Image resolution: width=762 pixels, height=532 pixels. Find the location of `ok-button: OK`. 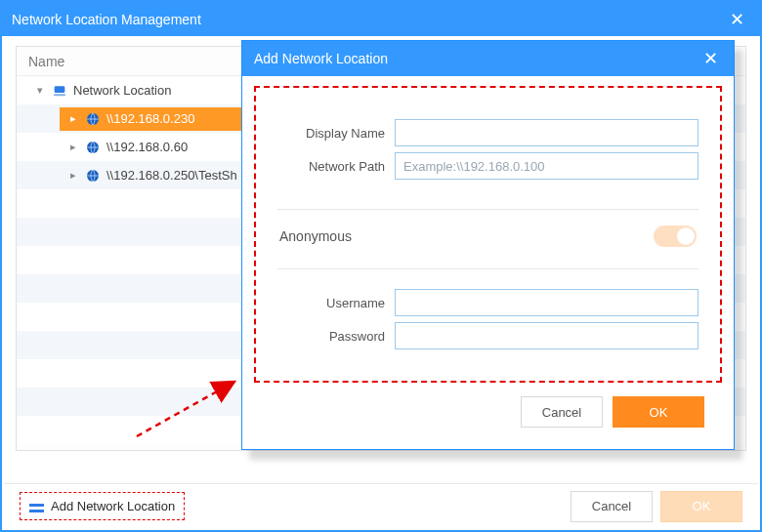

ok-button: OK is located at coordinates (701, 507).